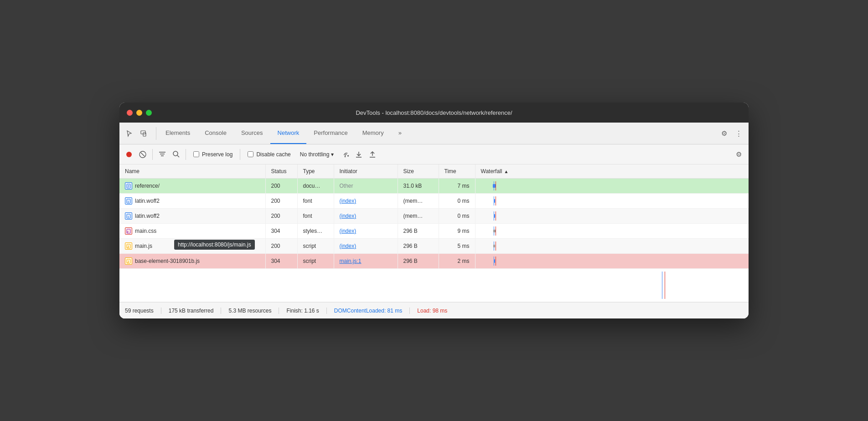 The image size is (868, 421). What do you see at coordinates (129, 231) in the screenshot?
I see `css-icon: #` at bounding box center [129, 231].